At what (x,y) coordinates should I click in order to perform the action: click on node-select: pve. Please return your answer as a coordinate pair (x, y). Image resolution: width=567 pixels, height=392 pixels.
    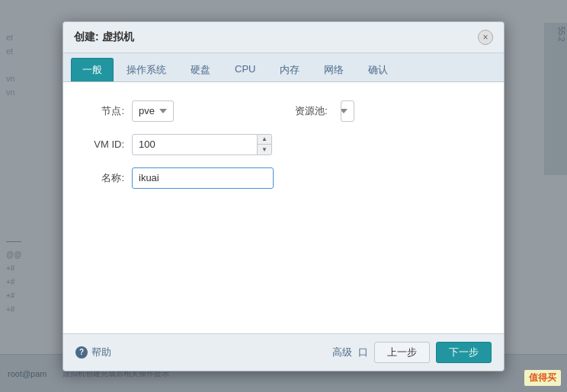
    Looking at the image, I should click on (152, 111).